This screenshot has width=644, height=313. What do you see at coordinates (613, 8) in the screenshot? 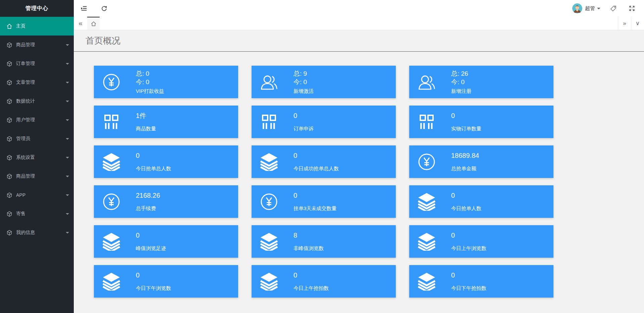
I see `tag-icon` at bounding box center [613, 8].